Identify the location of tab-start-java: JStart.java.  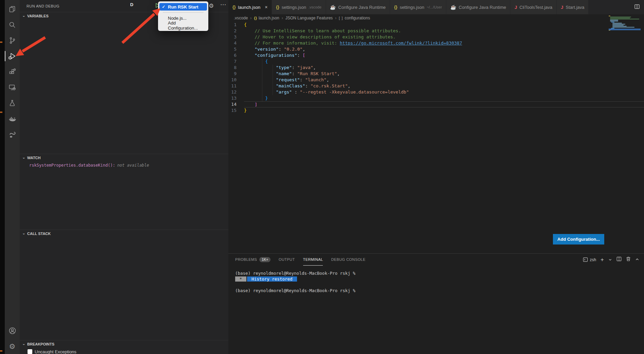
(573, 7).